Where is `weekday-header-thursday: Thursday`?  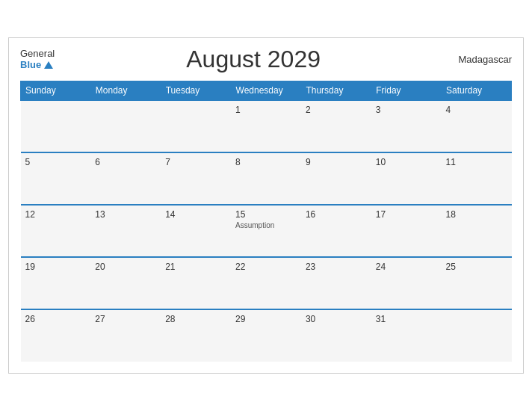
weekday-header-thursday: Thursday is located at coordinates (336, 91).